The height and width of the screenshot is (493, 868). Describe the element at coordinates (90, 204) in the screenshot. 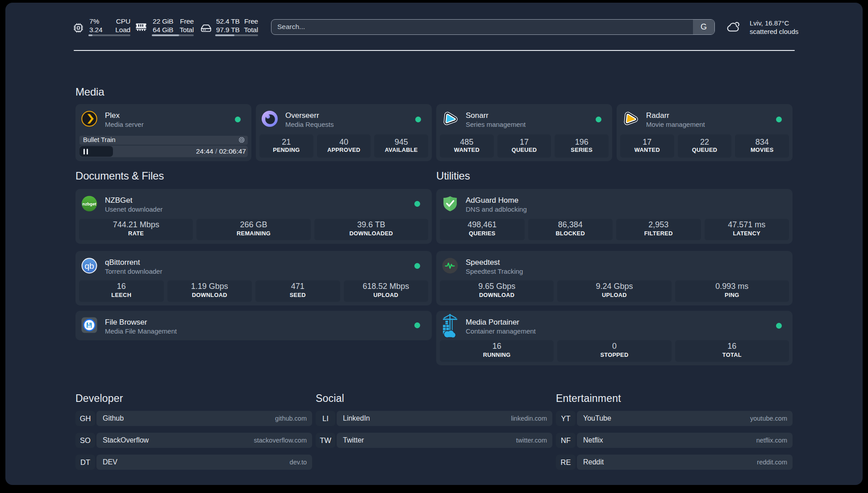

I see `svg-text: nzbget` at that location.